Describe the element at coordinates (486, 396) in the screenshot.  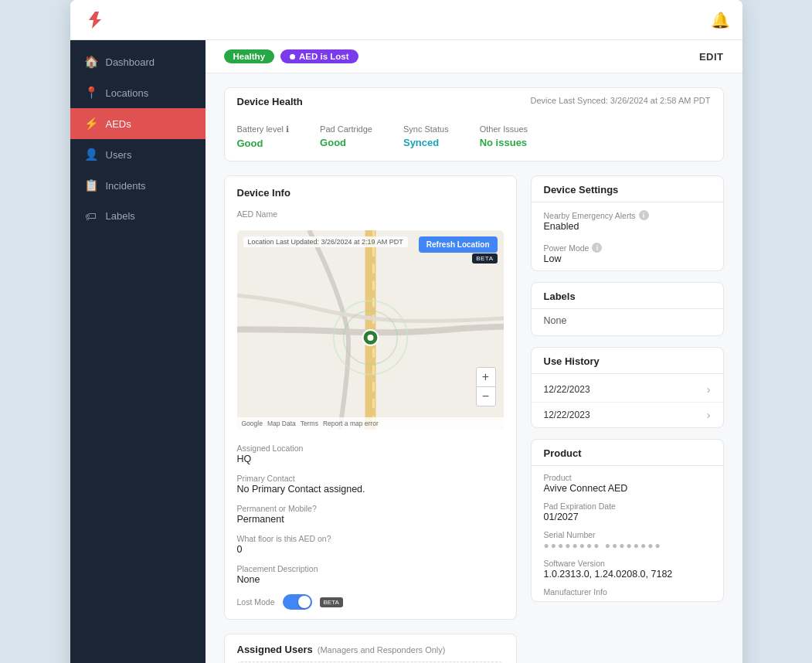
I see `zoom-out-button: −` at that location.